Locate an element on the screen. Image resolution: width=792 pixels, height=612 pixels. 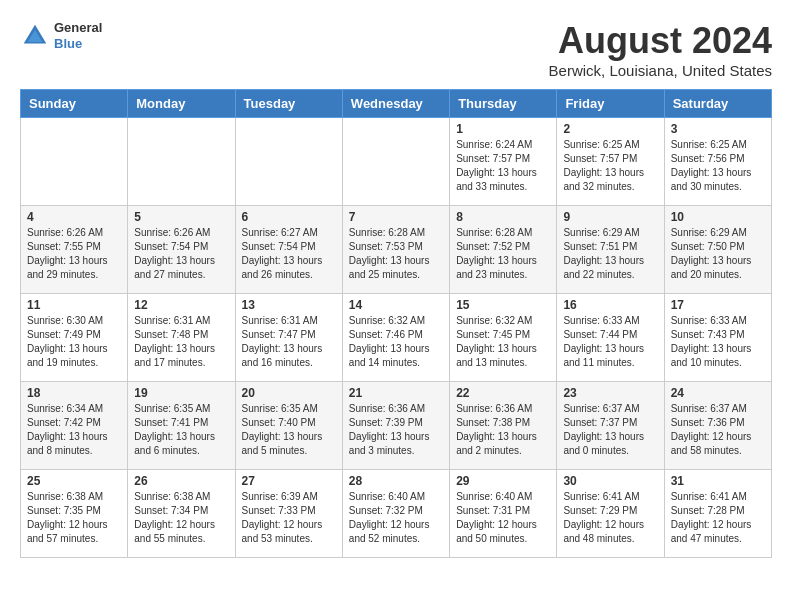
day-info: Sunrise: 6:25 AM Sunset: 7:56 PM Dayligh… is located at coordinates (718, 166).